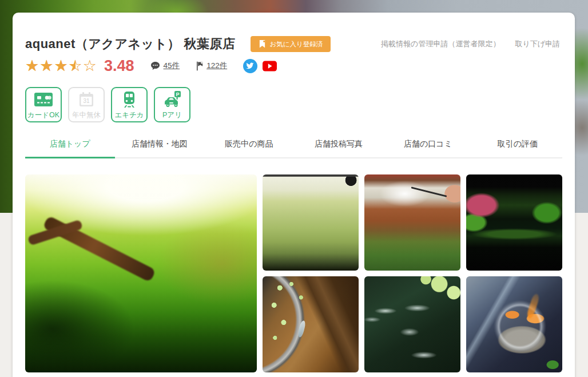 The image size is (588, 377). What do you see at coordinates (86, 105) in the screenshot?
I see `badge-open-all-year: 31 年中無休` at bounding box center [86, 105].